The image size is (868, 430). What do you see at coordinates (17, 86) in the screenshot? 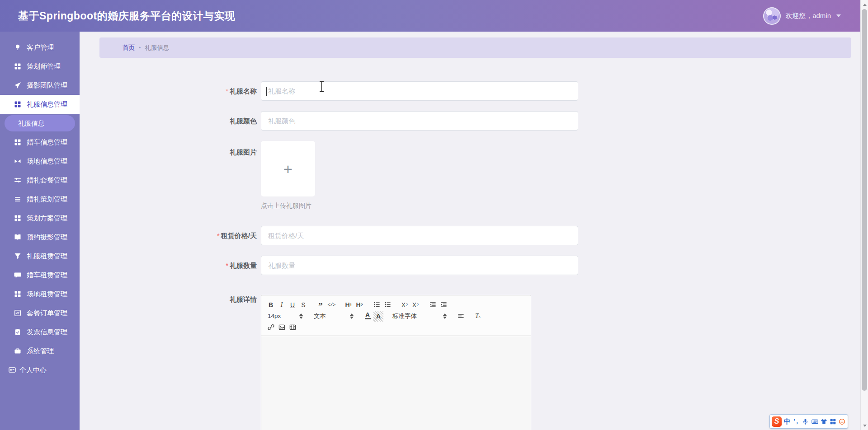
I see `plane-icon` at bounding box center [17, 86].